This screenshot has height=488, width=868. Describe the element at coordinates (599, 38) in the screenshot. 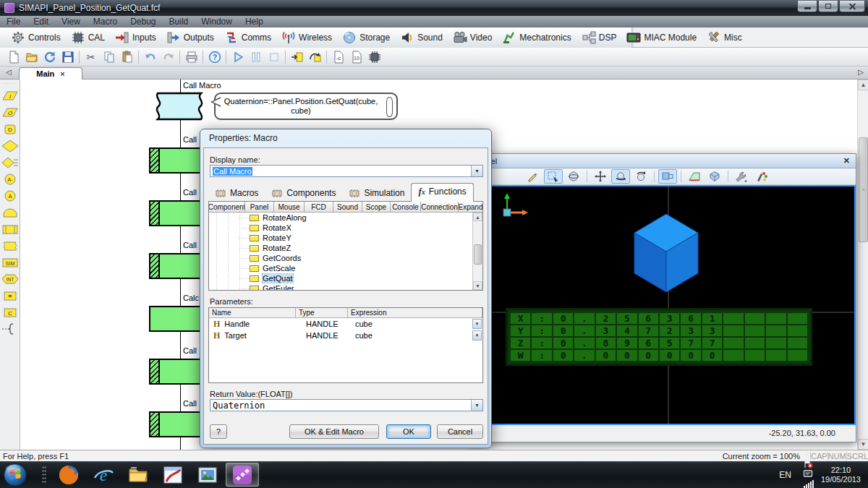

I see `component-button-dsp: DSP` at that location.